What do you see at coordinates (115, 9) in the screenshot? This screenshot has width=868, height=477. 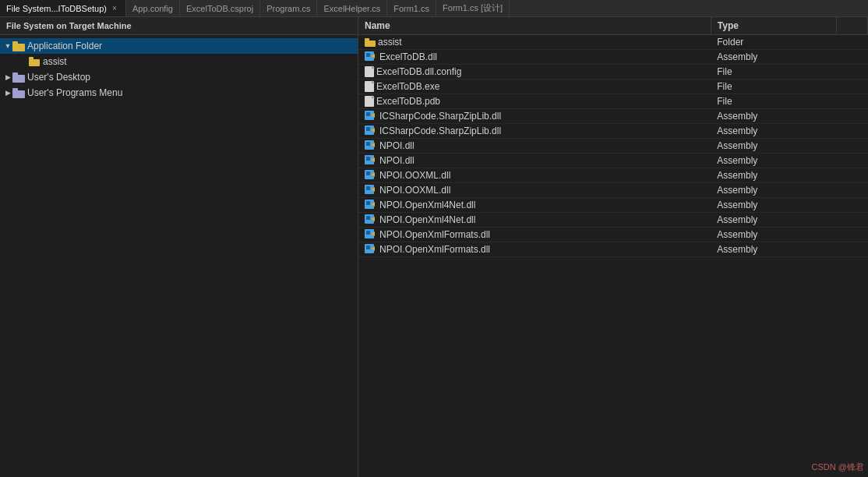 I see `tab-close-setup: ×` at bounding box center [115, 9].